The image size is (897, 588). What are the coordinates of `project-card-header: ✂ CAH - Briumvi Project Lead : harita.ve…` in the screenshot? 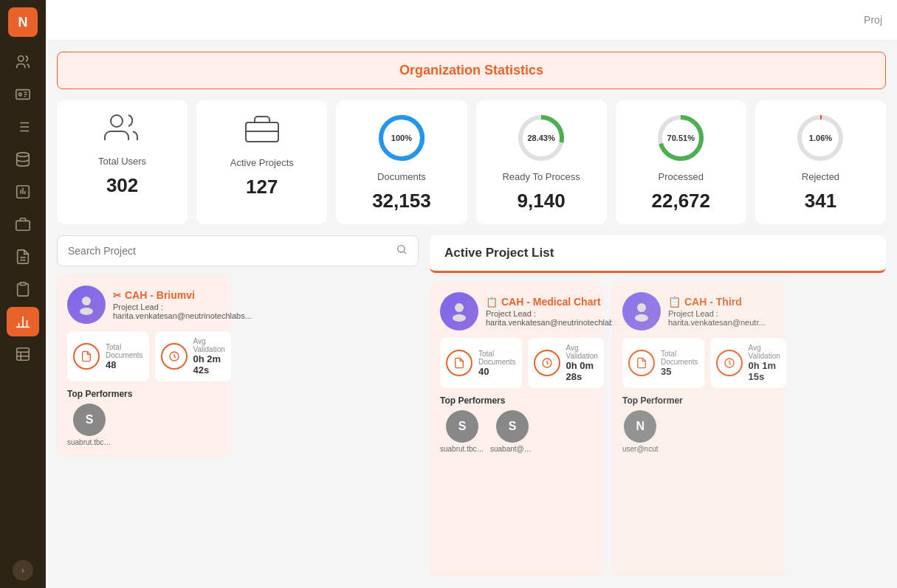 It's located at (143, 305).